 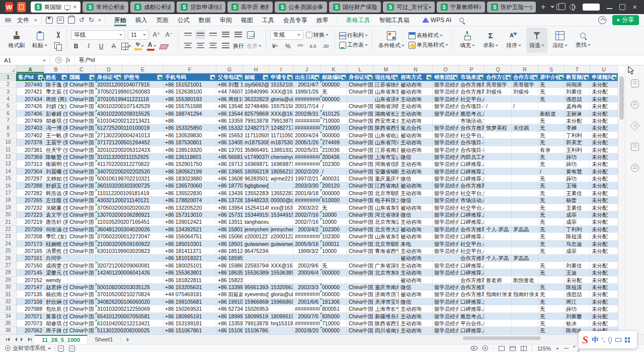 What do you see at coordinates (256, 157) in the screenshot?
I see `cell: v17490376` at bounding box center [256, 157].